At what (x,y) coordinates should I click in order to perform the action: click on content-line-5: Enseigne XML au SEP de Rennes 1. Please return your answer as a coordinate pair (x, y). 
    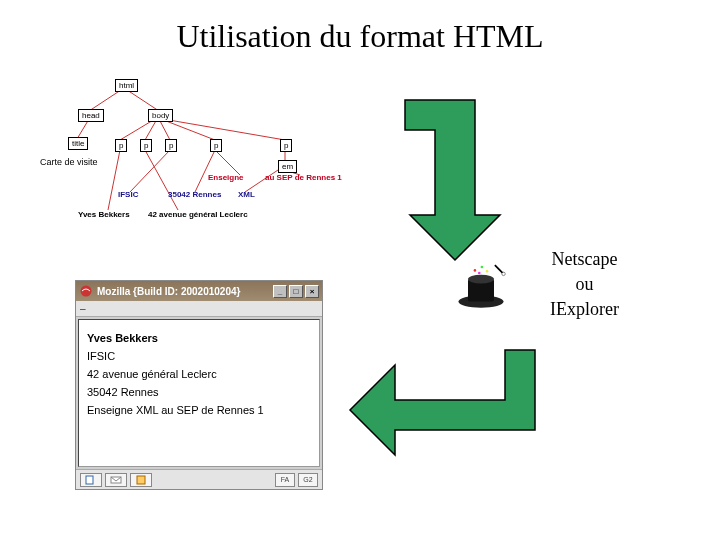
    Looking at the image, I should click on (199, 410).